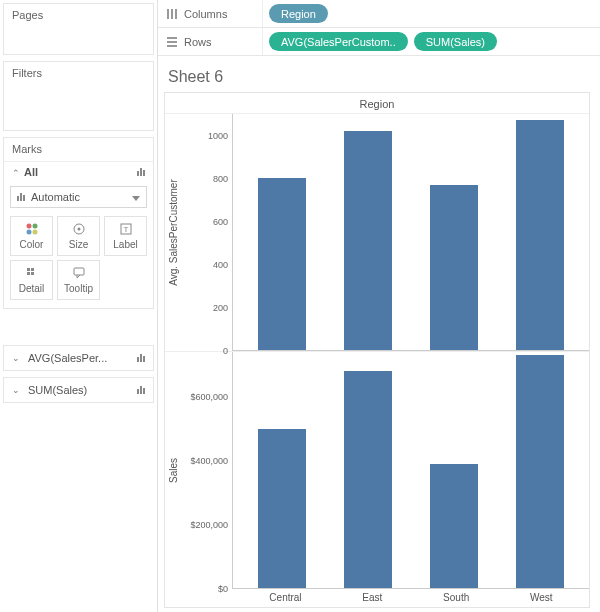 The height and width of the screenshot is (612, 600). What do you see at coordinates (78, 14) in the screenshot?
I see `pages-title: Pages` at bounding box center [78, 14].